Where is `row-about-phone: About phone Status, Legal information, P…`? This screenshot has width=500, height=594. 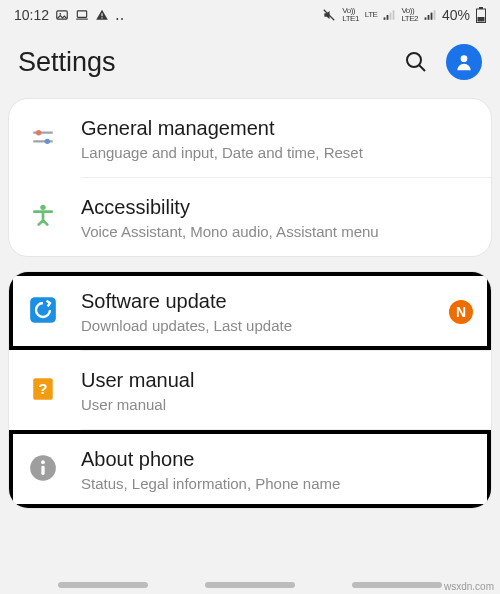 row-about-phone: About phone Status, Legal information, P… is located at coordinates (250, 469).